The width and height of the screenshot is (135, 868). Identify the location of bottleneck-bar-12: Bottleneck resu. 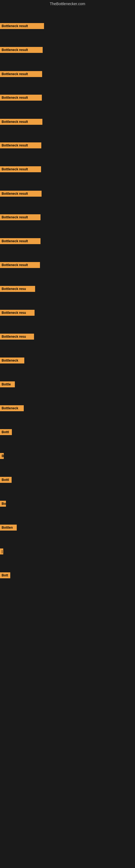
(17, 289).